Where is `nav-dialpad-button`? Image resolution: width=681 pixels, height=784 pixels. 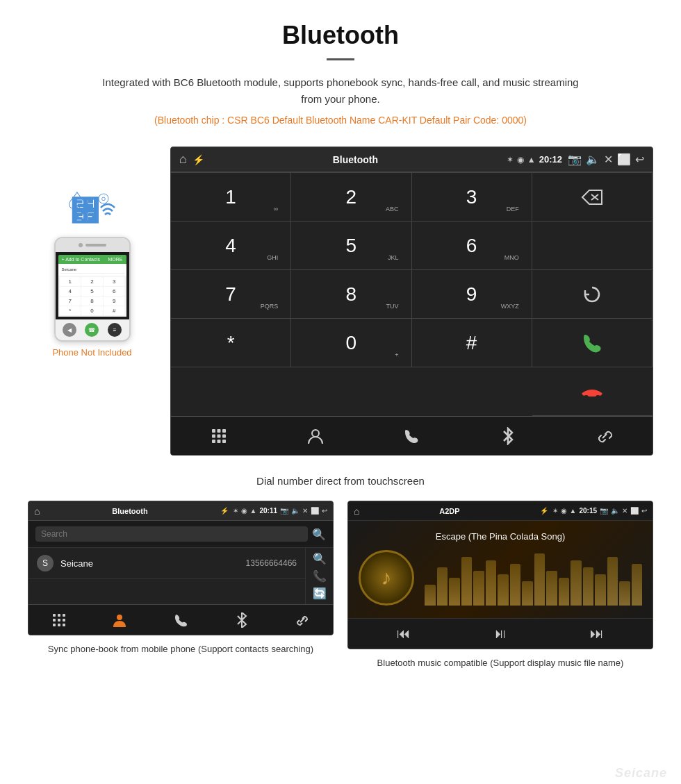
nav-dialpad-button is located at coordinates (220, 436).